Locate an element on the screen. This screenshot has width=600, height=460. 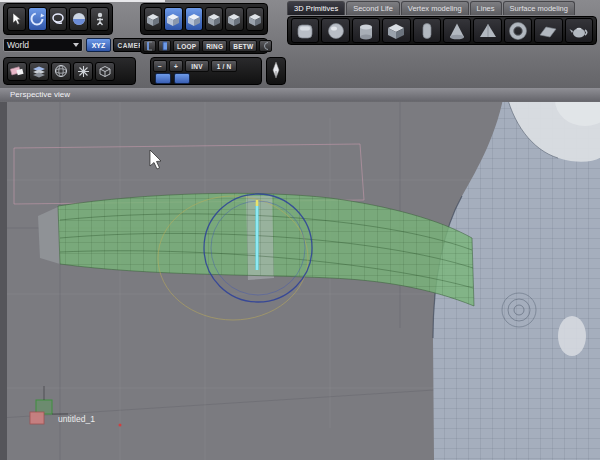
lasso-tool-button is located at coordinates (58, 19).